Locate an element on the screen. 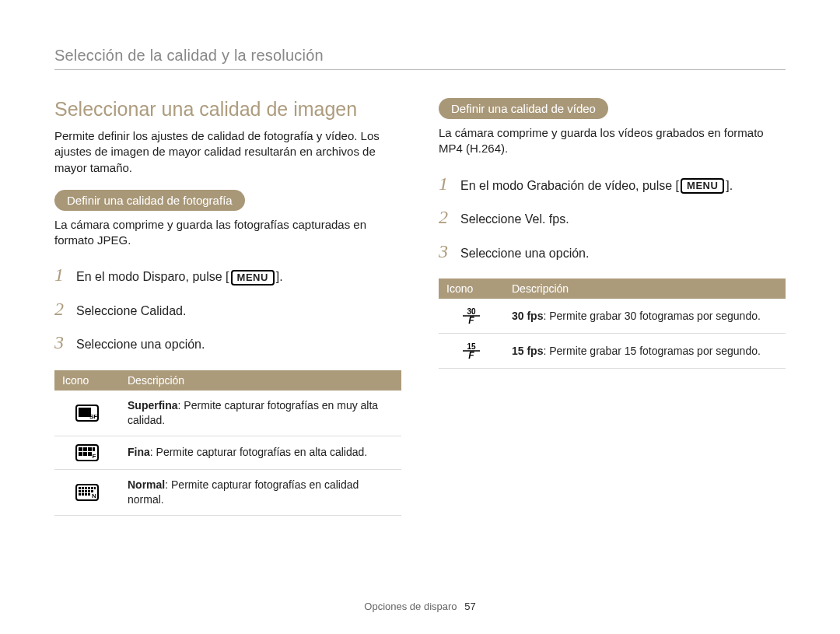  page-footer: Opciones de disparo 57 is located at coordinates (420, 607).